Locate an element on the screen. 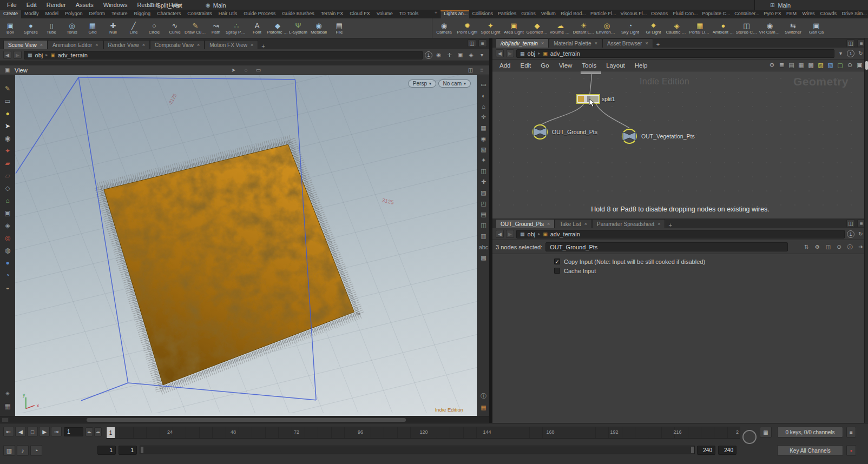  frame-selected-icon: ✛ is located at coordinates (484, 117).